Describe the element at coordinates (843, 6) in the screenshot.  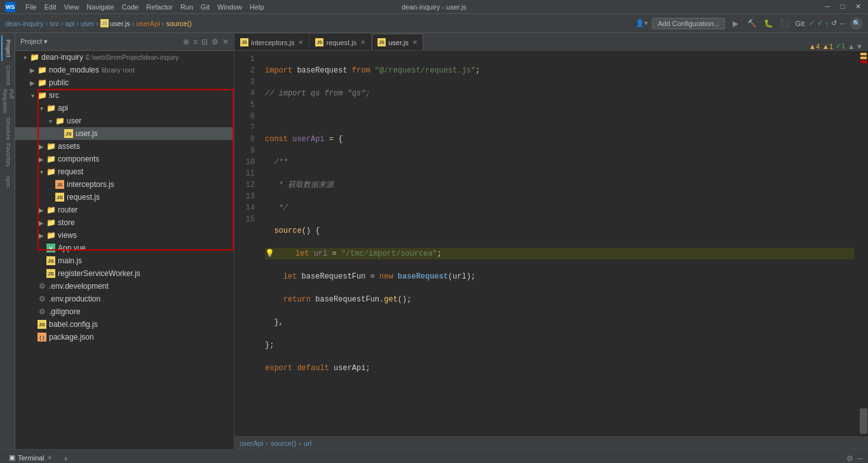
I see `maximize-button: □` at that location.